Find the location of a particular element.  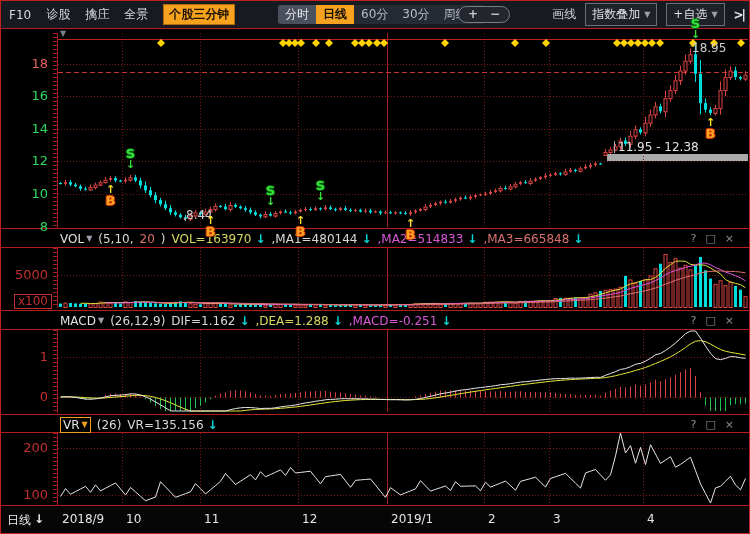

month-label: 2018/9 is located at coordinates (83, 519).